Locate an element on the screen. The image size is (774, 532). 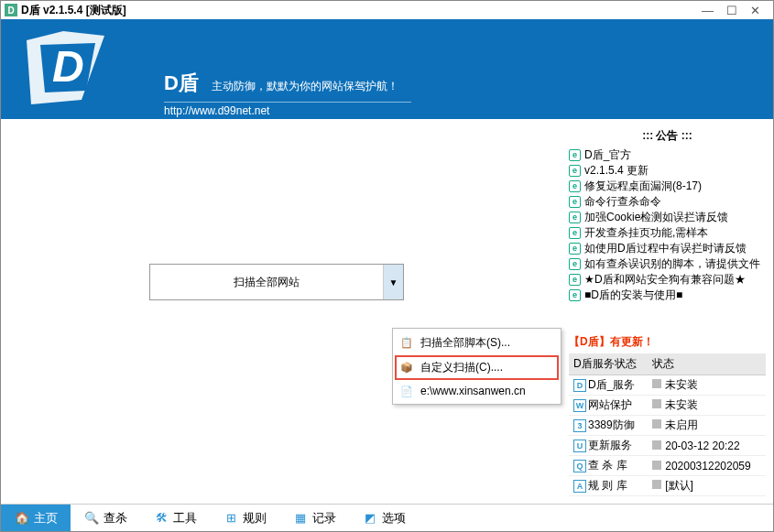
status-text: 未启用 is located at coordinates (681, 425).